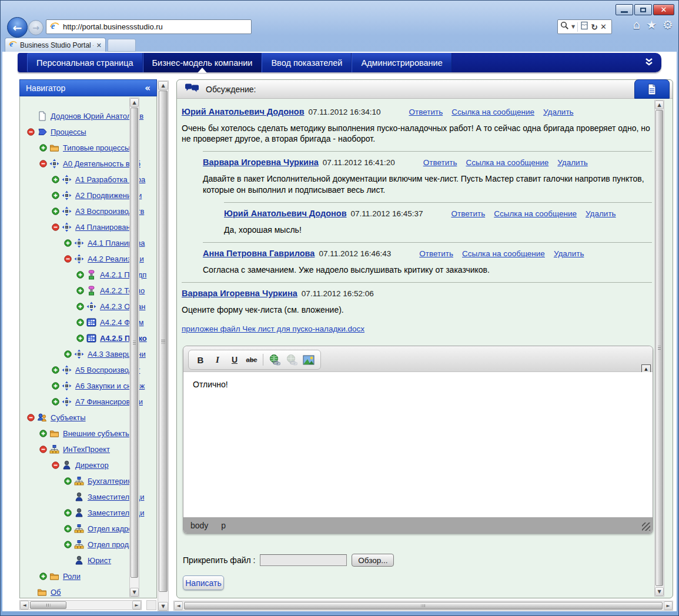 The width and height of the screenshot is (679, 616). Describe the element at coordinates (594, 27) in the screenshot. I see `refresh-icon: ↻` at that location.